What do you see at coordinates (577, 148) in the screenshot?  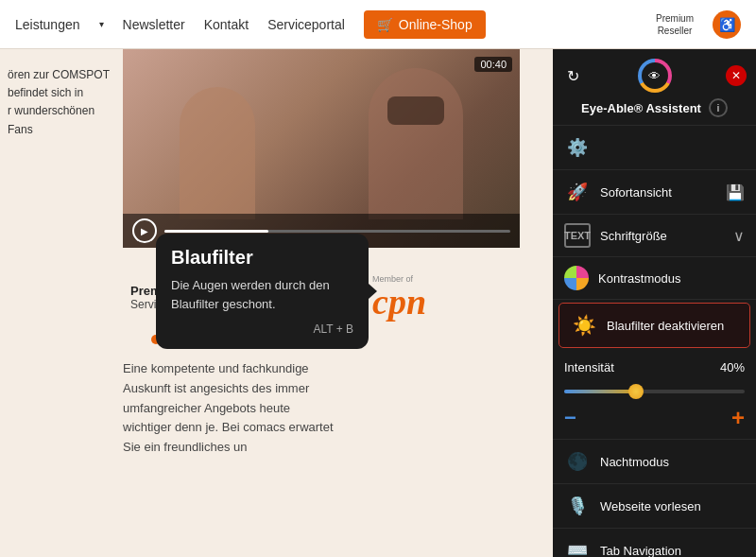 I see `gear-icon: ⚙️` at bounding box center [577, 148].